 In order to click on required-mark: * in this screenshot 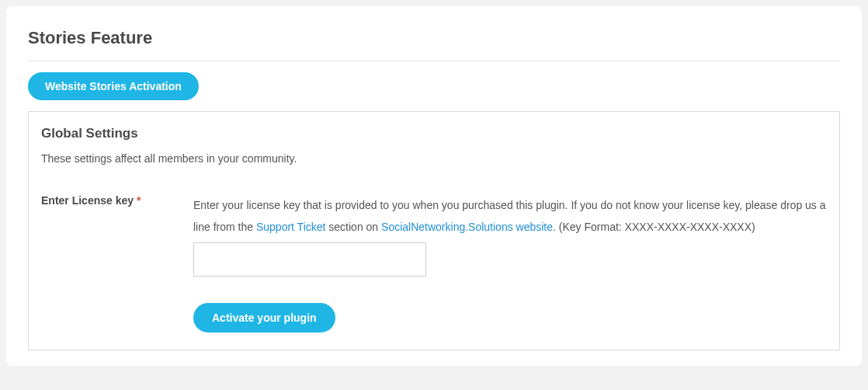, I will do `click(138, 200)`.